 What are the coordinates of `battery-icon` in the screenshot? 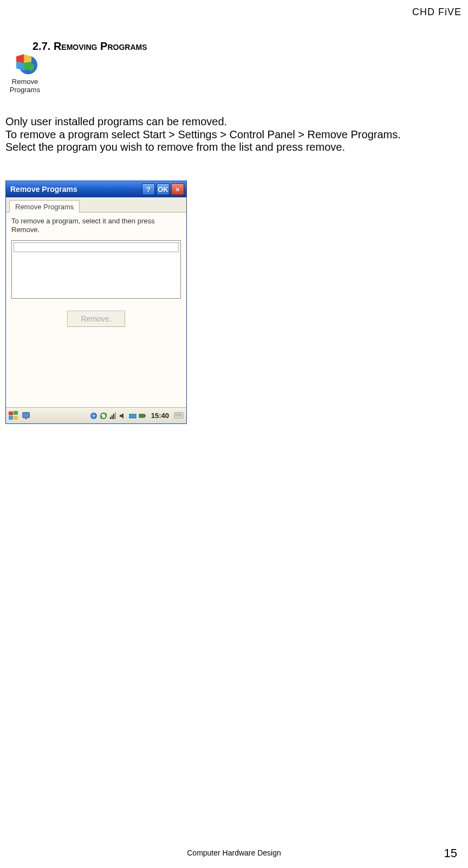 It's located at (142, 416).